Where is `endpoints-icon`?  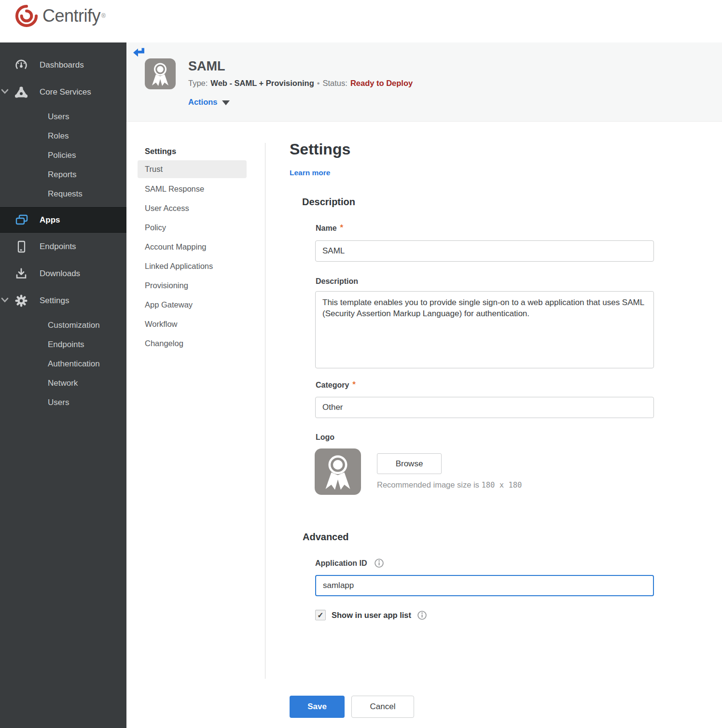
endpoints-icon is located at coordinates (21, 247).